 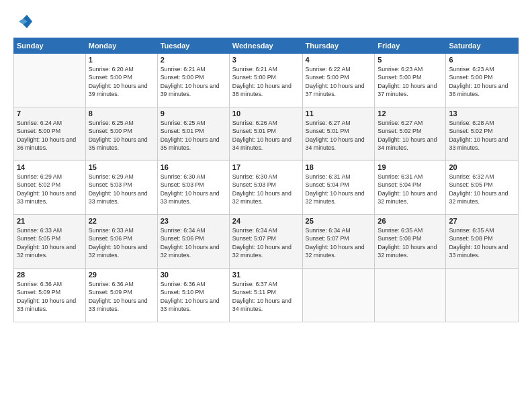 What do you see at coordinates (339, 221) in the screenshot?
I see `day-number: 25` at bounding box center [339, 221].